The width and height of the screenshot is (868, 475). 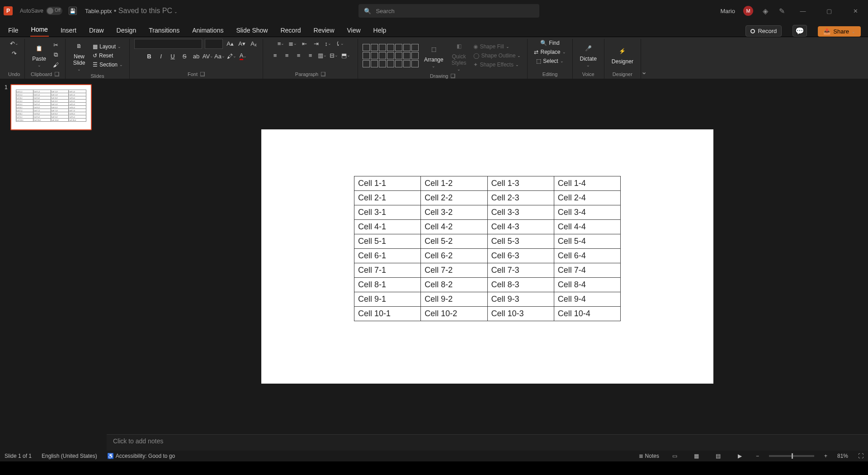 What do you see at coordinates (718, 456) in the screenshot?
I see `reading-view-button: ▤` at bounding box center [718, 456].